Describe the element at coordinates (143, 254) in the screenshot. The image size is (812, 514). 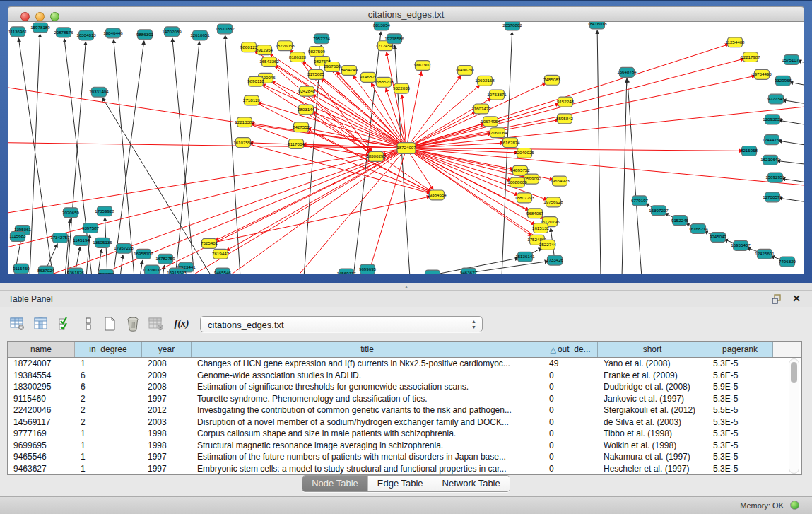
I see `graph-node: 16958107` at that location.